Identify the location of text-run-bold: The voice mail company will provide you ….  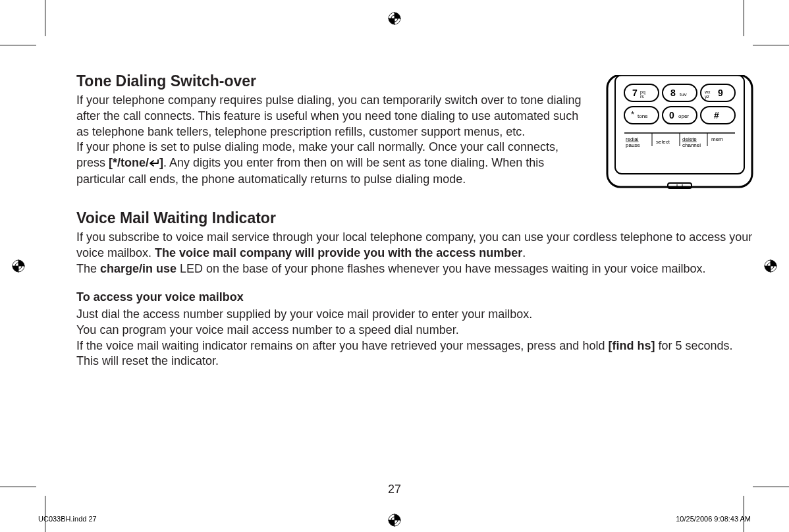
(339, 253).